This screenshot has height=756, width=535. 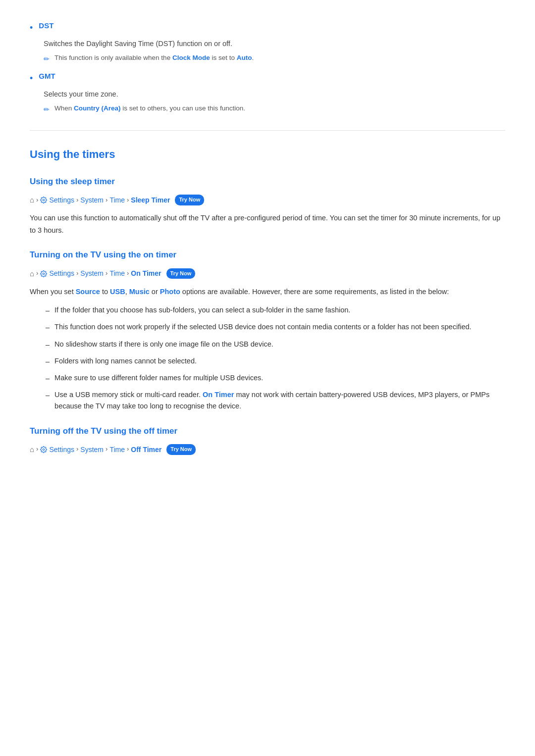 What do you see at coordinates (126, 361) in the screenshot?
I see `dash-text-4: Folders with long names cannot be select…` at bounding box center [126, 361].